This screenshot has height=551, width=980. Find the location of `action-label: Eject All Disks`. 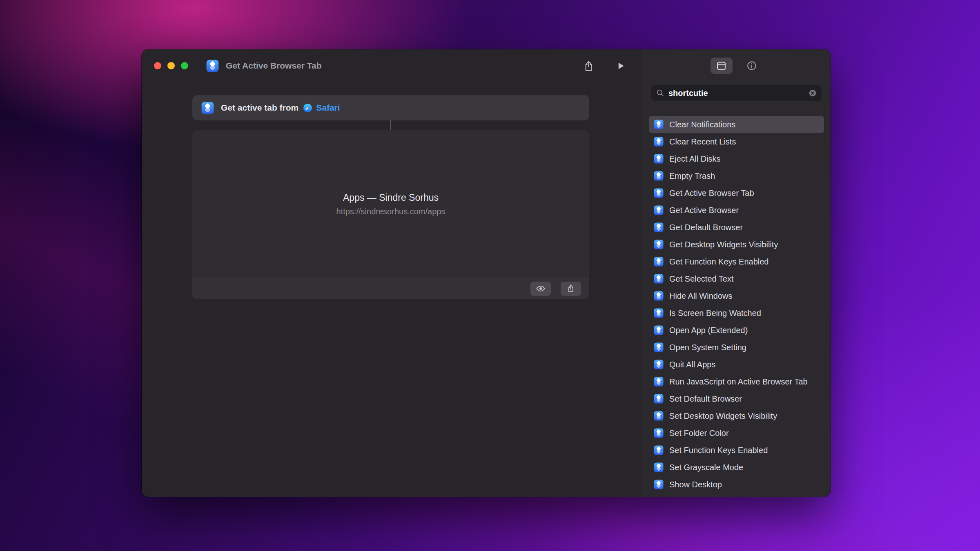

action-label: Eject All Disks is located at coordinates (695, 159).